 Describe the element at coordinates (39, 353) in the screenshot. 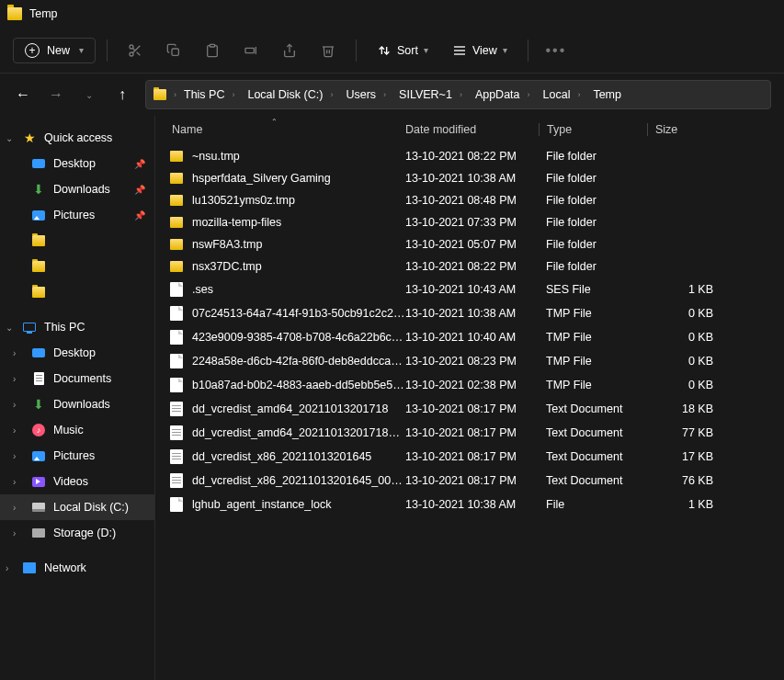

I see `desktop-icon` at that location.